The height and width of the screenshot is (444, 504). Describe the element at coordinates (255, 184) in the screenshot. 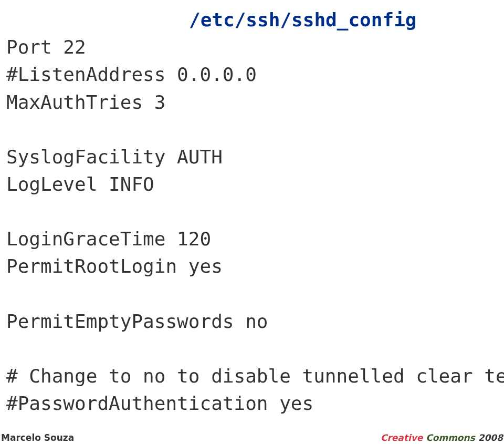

I see `config-line: LogLevel INFO` at that location.